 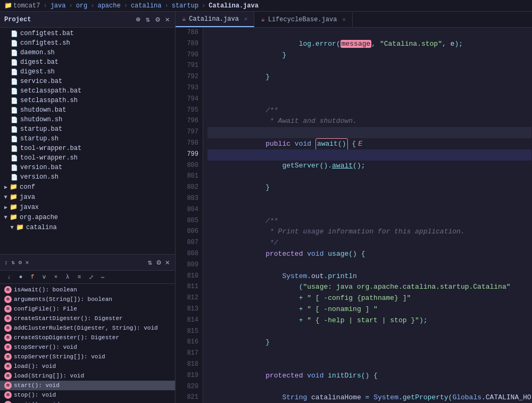 I want to click on struct-arguments: m arguments(String[]): boolean, so click(x=87, y=299).